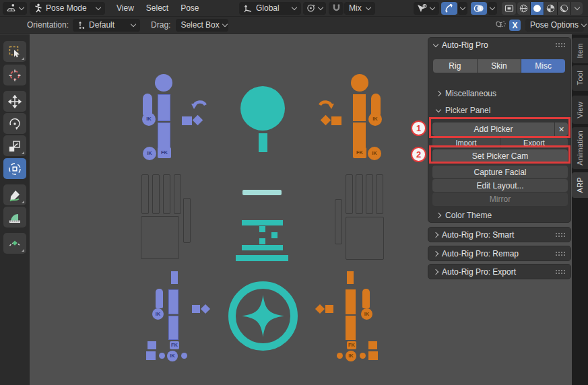 This screenshot has width=588, height=385. Describe the element at coordinates (15, 124) in the screenshot. I see `tool-rotate` at that location.